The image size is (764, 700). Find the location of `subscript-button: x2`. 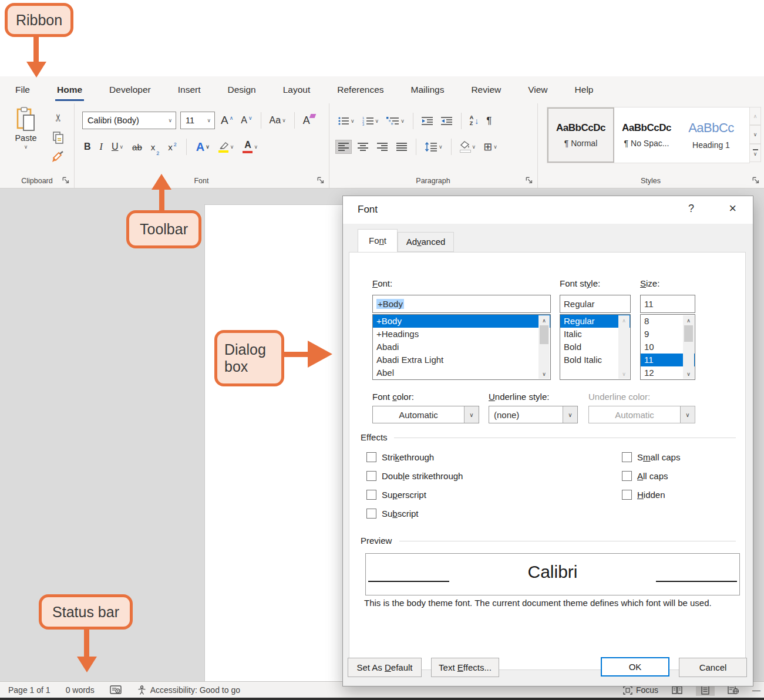

subscript-button: x2 is located at coordinates (155, 147).